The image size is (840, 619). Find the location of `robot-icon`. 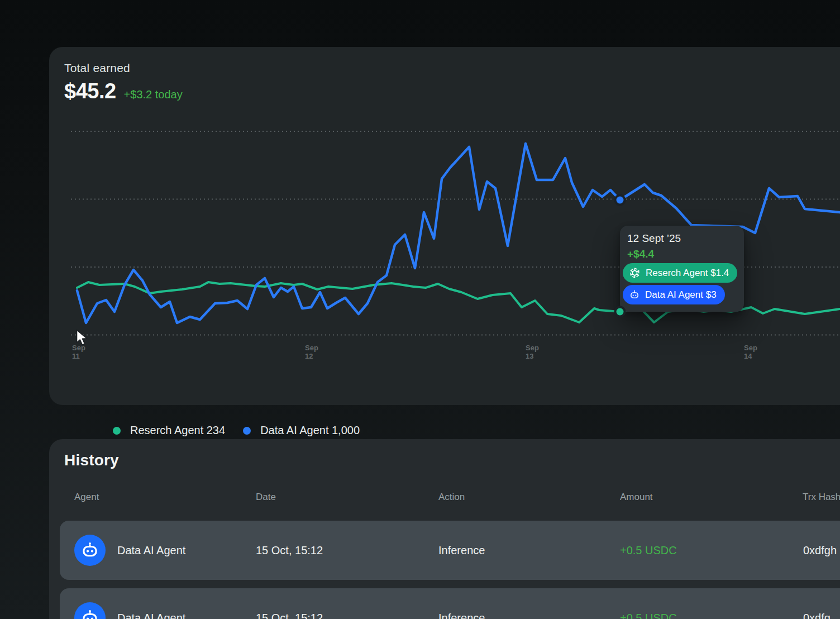

robot-icon is located at coordinates (634, 295).